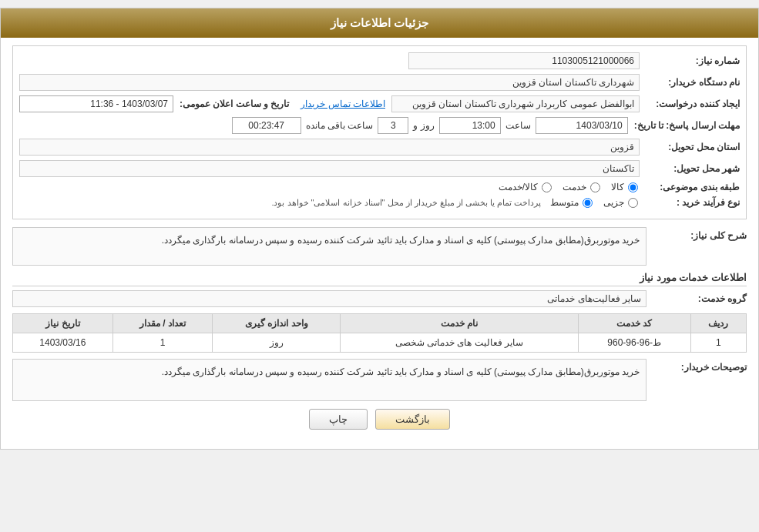 The width and height of the screenshot is (759, 532). What do you see at coordinates (634, 343) in the screenshot?
I see `cell-service-code: ط-96-96-960` at bounding box center [634, 343].